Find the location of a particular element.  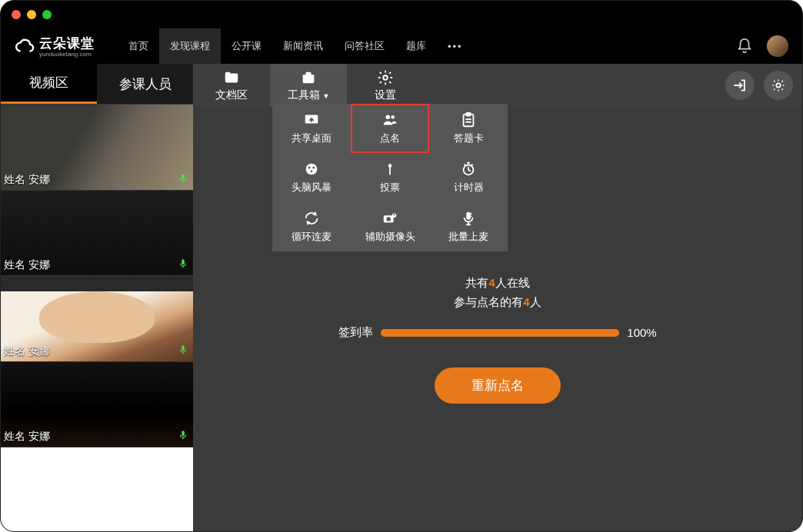

tool-timer: 计时器 is located at coordinates (468, 178).